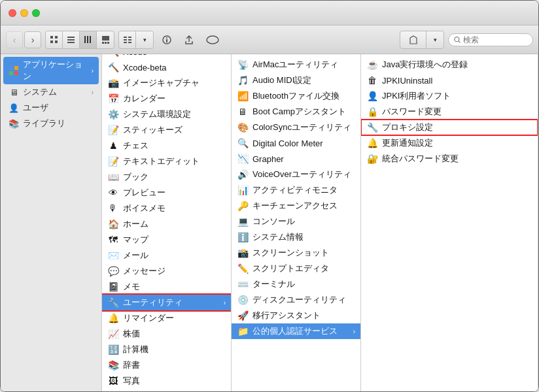 The image size is (539, 392). I want to click on search-input, so click(495, 40).